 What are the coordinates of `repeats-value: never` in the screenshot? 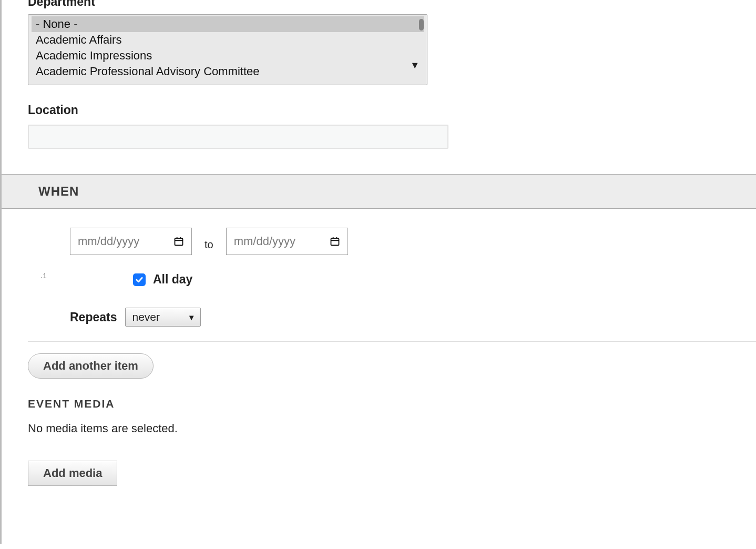 It's located at (146, 317).